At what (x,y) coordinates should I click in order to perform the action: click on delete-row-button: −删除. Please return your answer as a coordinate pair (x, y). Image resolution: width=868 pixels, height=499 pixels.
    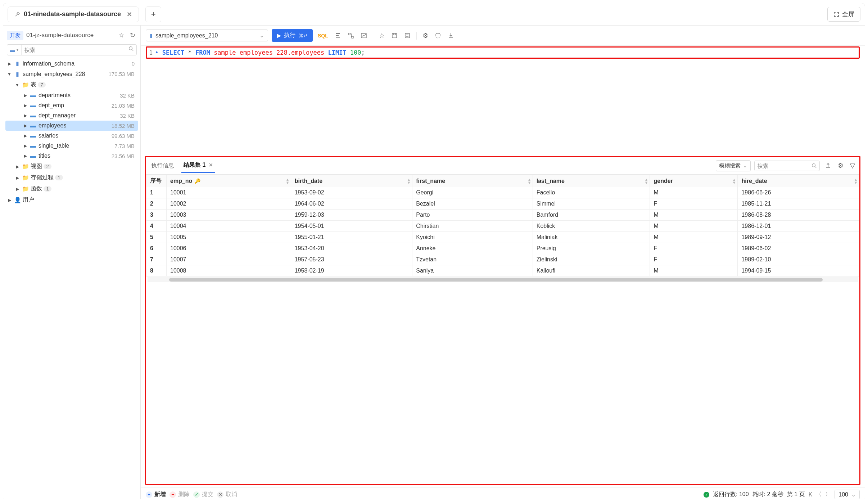
    Looking at the image, I should click on (180, 495).